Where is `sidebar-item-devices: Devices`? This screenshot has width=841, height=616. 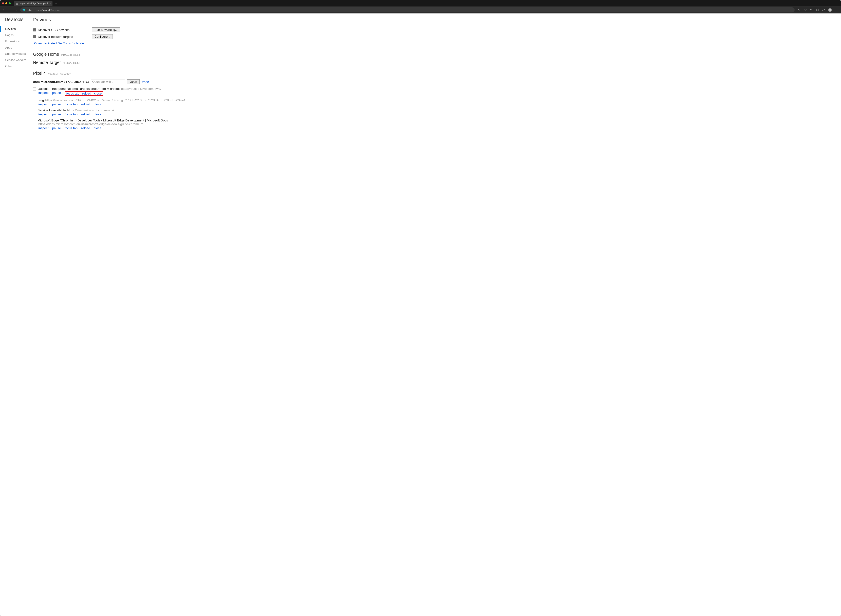
sidebar-item-devices: Devices is located at coordinates (19, 29).